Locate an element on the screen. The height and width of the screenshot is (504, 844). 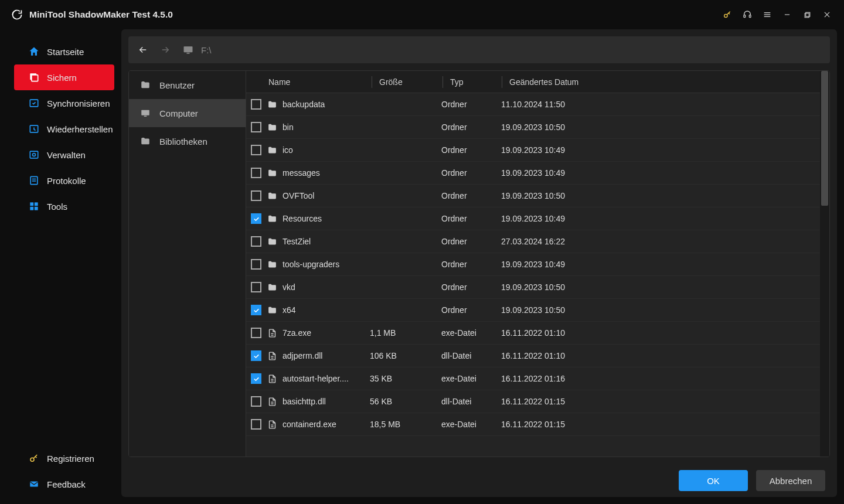
file-row: x64Ordner19.09.2023 10:50 is located at coordinates (538, 311).